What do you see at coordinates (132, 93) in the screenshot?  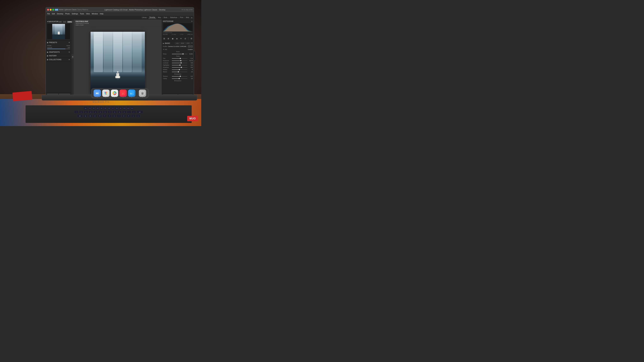 I see `dock-icon-lightroom: Lr` at bounding box center [132, 93].